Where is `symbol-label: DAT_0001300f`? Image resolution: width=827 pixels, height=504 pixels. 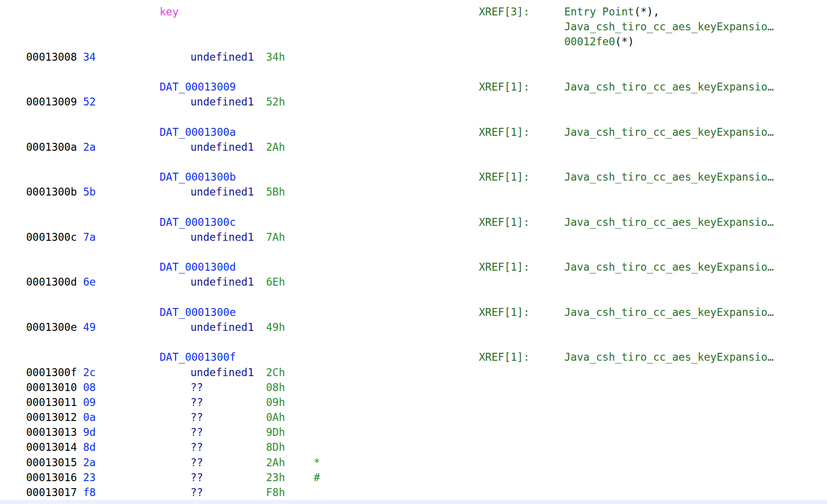 symbol-label: DAT_0001300f is located at coordinates (198, 357).